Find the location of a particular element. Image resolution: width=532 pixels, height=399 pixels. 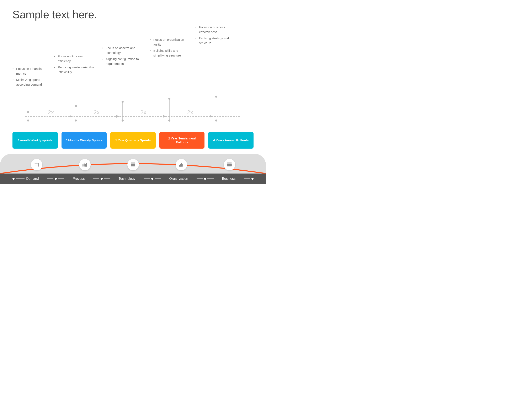

nav-item-demand: Demand is located at coordinates (25, 179).